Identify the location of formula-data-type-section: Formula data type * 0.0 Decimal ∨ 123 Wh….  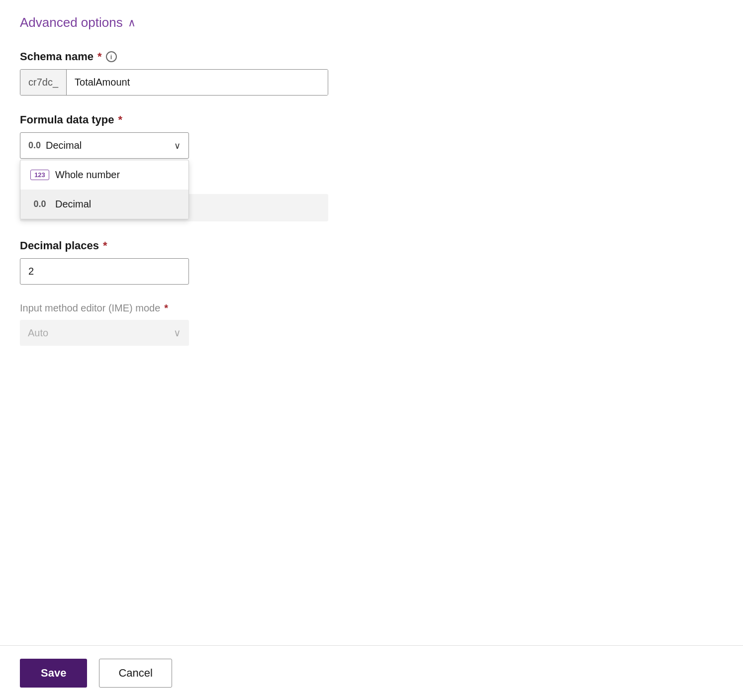
(211, 136).